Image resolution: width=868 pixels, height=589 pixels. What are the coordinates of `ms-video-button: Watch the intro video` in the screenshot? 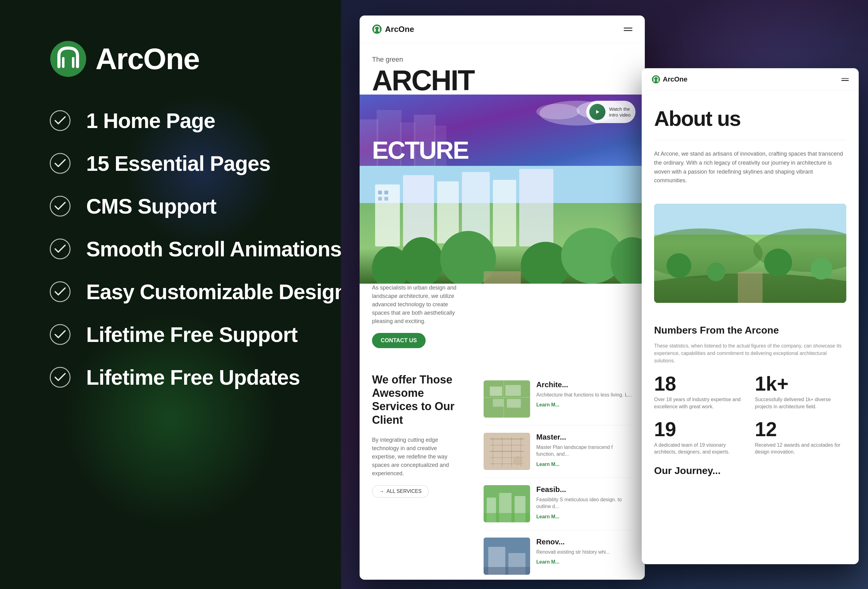 It's located at (611, 112).